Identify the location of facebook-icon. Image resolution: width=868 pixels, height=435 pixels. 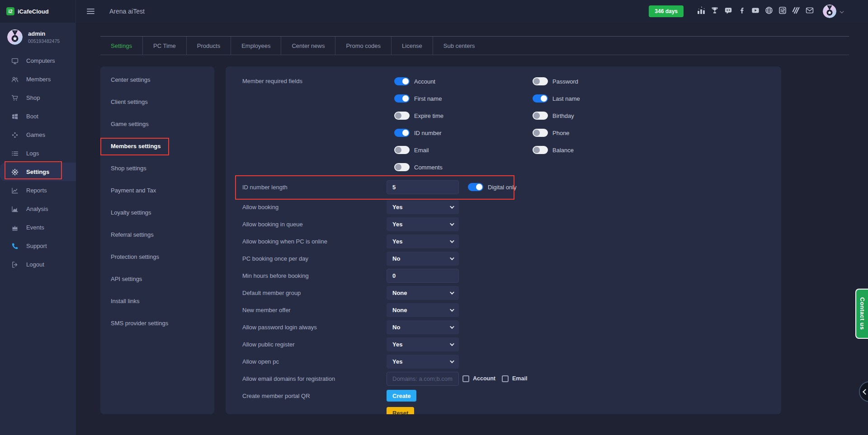
(742, 10).